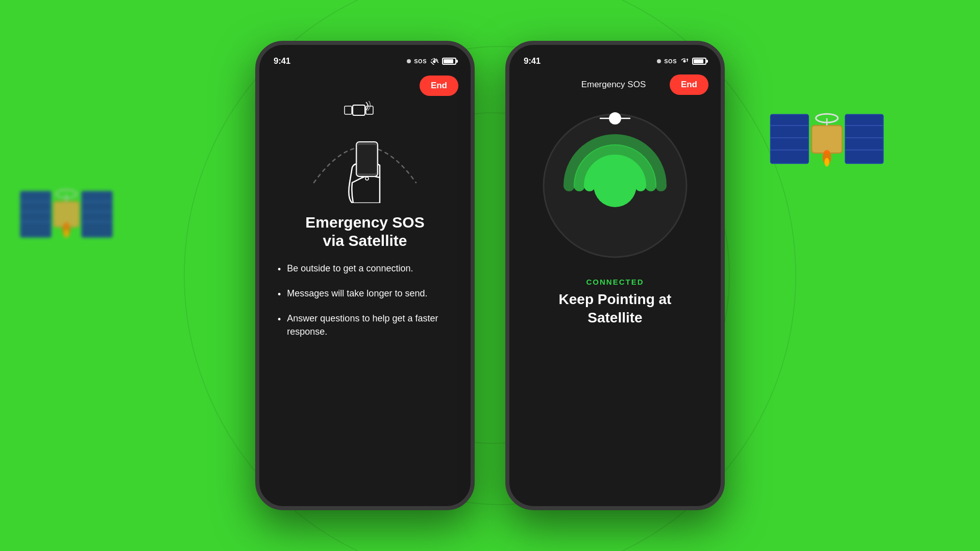 Image resolution: width=980 pixels, height=551 pixels. I want to click on status-bar-1: 9:41 SOS, so click(365, 58).